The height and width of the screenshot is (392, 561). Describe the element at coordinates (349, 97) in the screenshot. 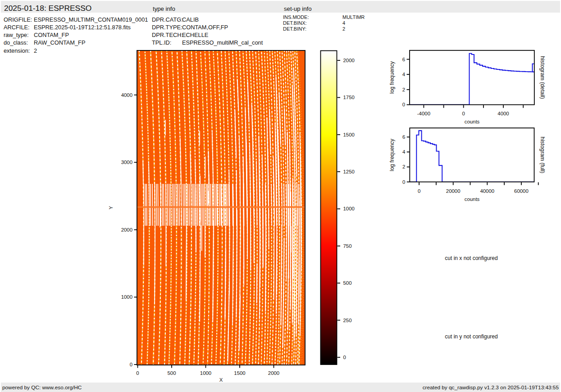

I see `svg-text: 1750` at that location.